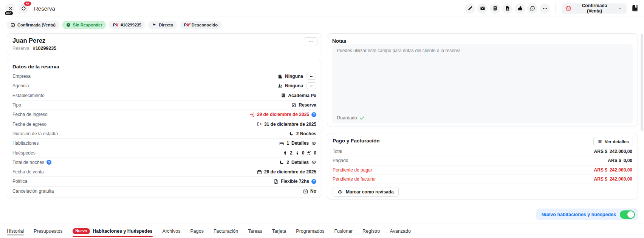 This screenshot has height=238, width=644. What do you see at coordinates (322, 8) in the screenshot?
I see `titlebar: ESC PX Reserva Confirmada (Venta)` at bounding box center [322, 8].